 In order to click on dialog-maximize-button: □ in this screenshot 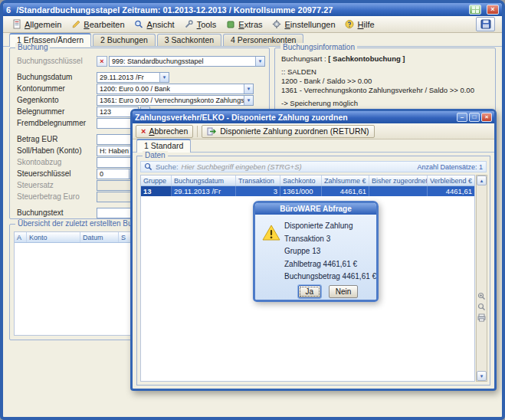, I will do `click(474, 117)`.